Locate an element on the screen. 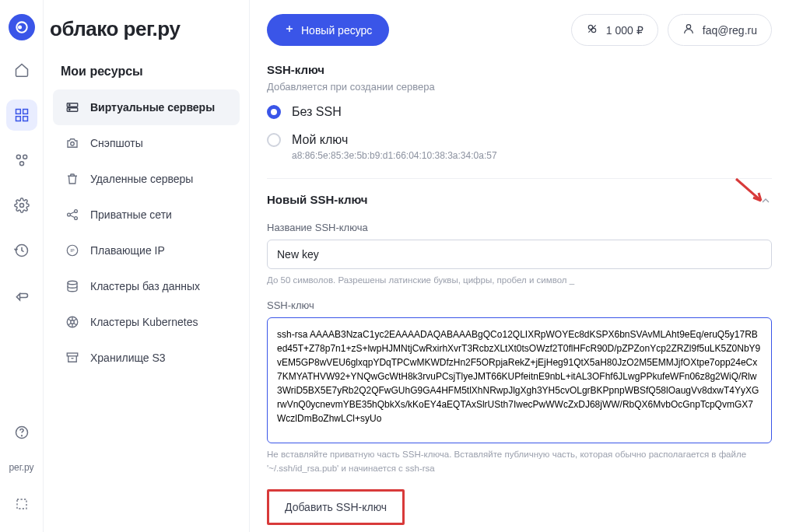  radio-unchecked-icon is located at coordinates (274, 140).